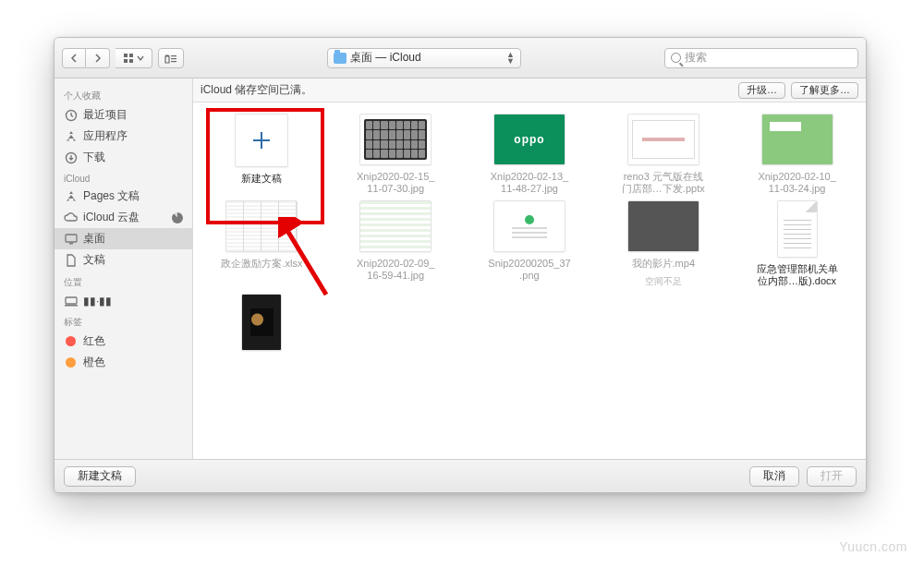 This screenshot has height=567, width=924. I want to click on search-placeholder: 搜索, so click(696, 57).